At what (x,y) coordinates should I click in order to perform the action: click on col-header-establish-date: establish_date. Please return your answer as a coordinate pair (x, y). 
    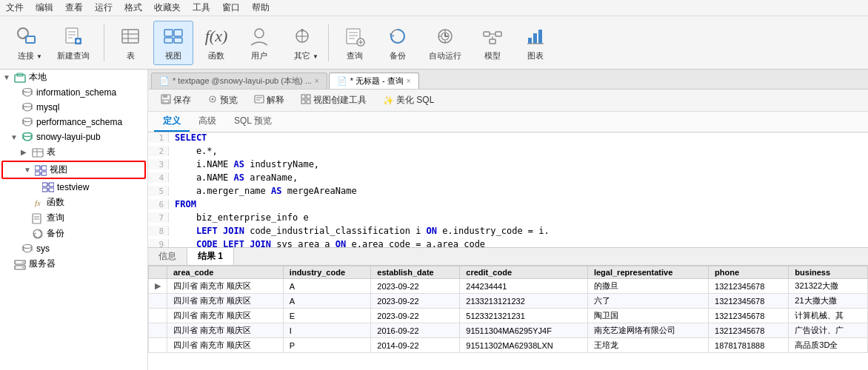
    Looking at the image, I should click on (415, 272).